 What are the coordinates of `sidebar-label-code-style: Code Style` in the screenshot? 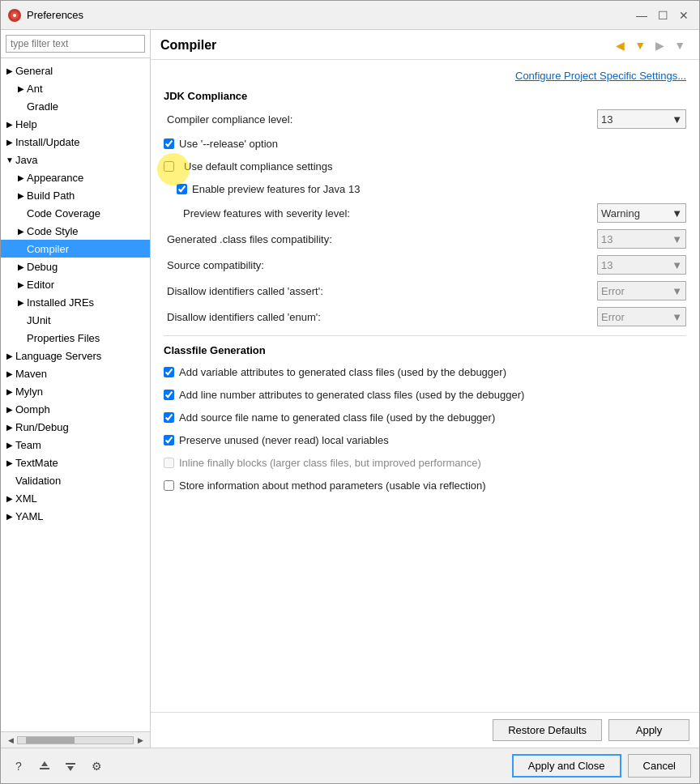 It's located at (87, 232).